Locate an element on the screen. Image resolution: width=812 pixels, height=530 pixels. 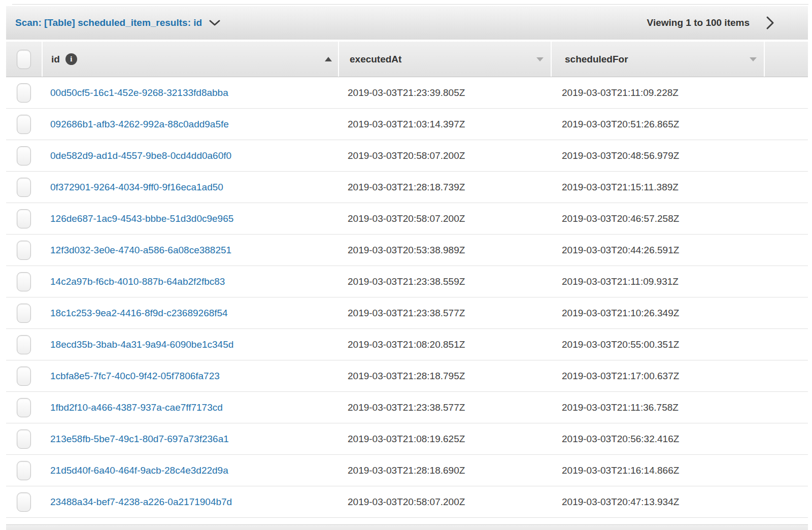
item-id-link: 18ecd35b-3bab-4a31-9a94-6090be1c345d is located at coordinates (142, 345).